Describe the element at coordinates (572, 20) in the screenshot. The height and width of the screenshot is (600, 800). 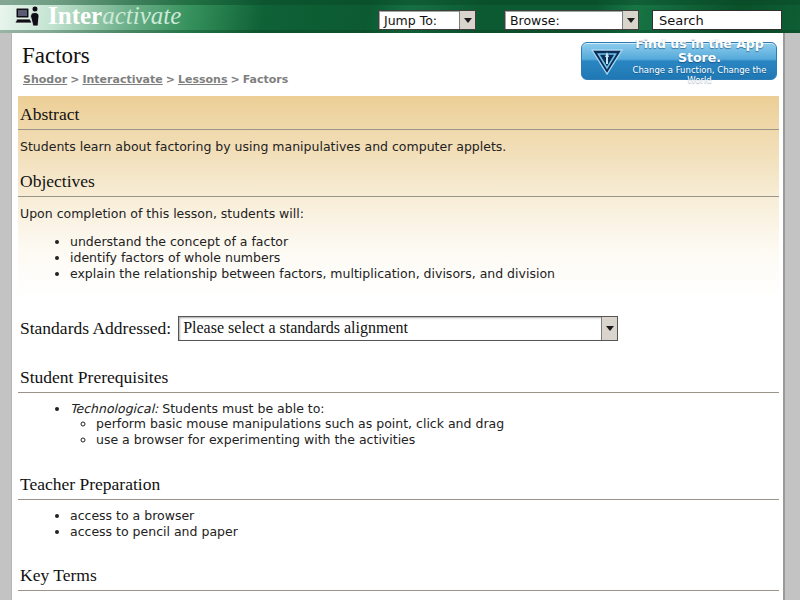
I see `browse-select: Browse:` at that location.